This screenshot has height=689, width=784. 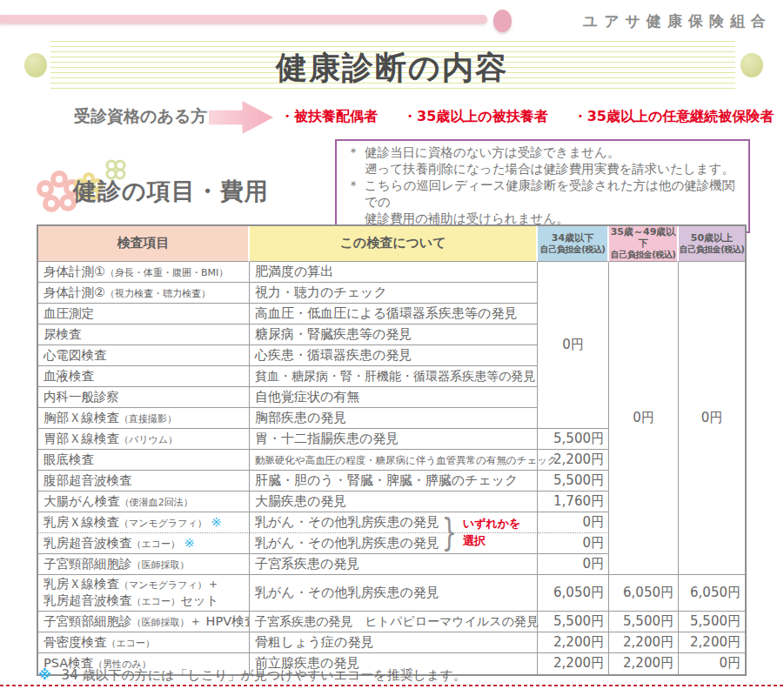 What do you see at coordinates (393, 643) in the screenshot?
I see `exam-desc-cell: 骨粗しょう症の発見` at bounding box center [393, 643].